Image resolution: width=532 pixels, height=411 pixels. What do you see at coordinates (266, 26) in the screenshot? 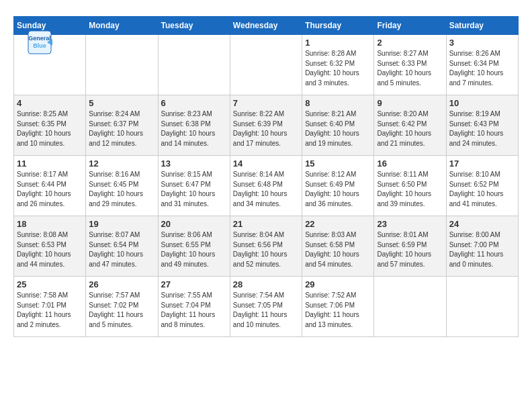
I see `weekday-header-wednesday: Wednesday` at bounding box center [266, 26].